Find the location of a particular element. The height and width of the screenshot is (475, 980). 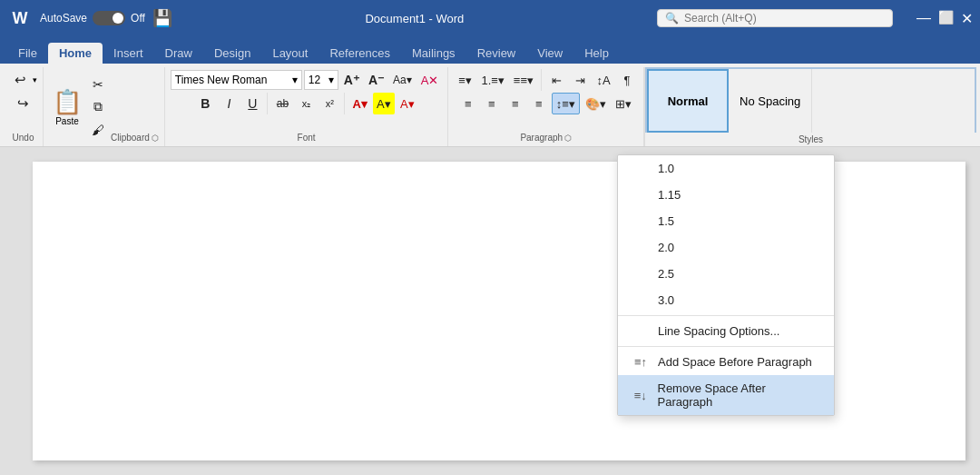

paste-button: 📋 Paste is located at coordinates (67, 107).